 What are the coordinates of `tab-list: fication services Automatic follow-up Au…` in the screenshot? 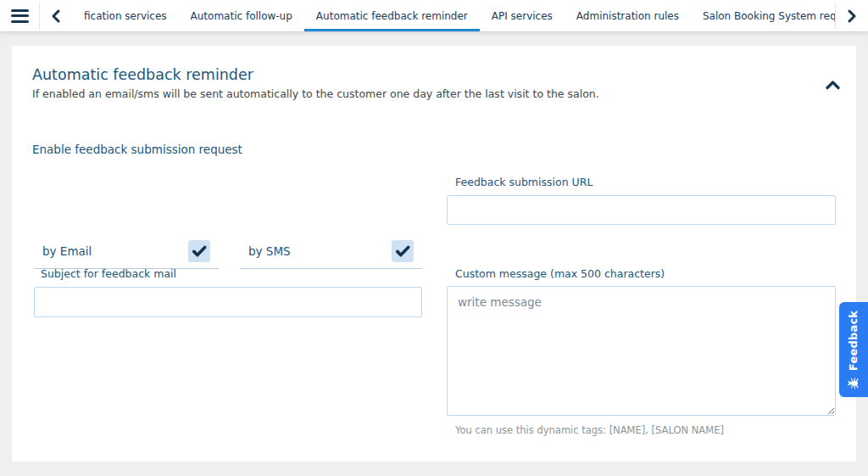 It's located at (453, 15).